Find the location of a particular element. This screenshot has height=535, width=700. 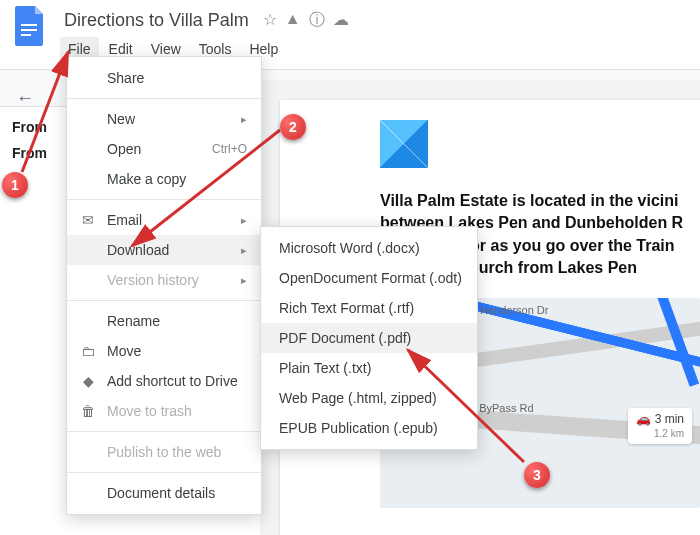

menu-download: Download▸ is located at coordinates (164, 250).